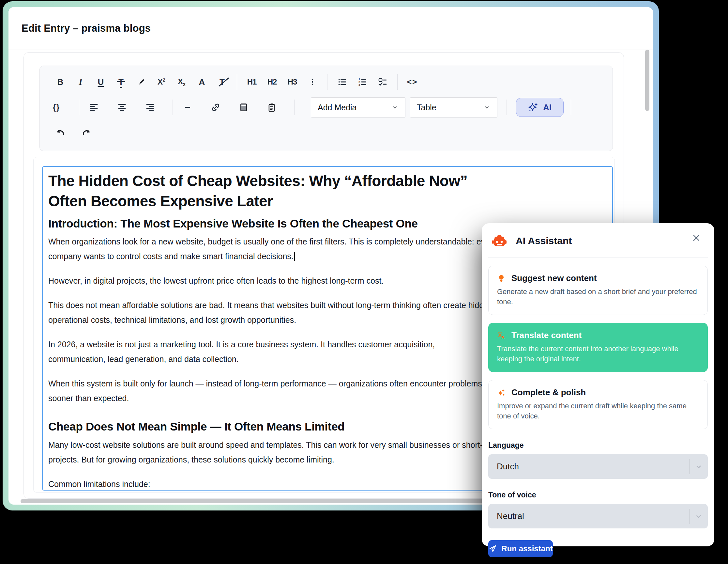 This screenshot has width=728, height=564. I want to click on tone-of-voice-label: Tone of voice, so click(598, 495).